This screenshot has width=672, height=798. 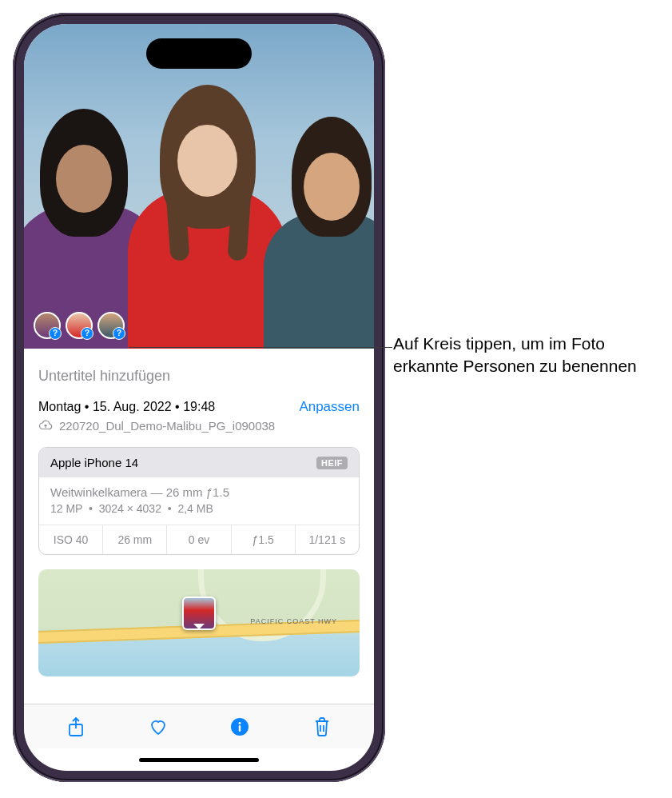 What do you see at coordinates (199, 54) in the screenshot?
I see `dynamic-island` at bounding box center [199, 54].